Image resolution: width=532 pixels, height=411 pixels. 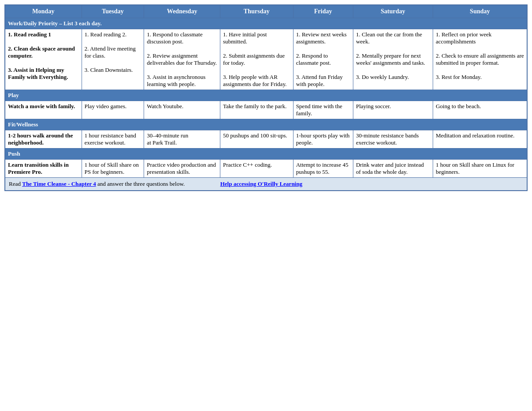 I want to click on cell-work-daily-0-2: 1. Respond to classmate discussion post.…, so click(x=182, y=59).